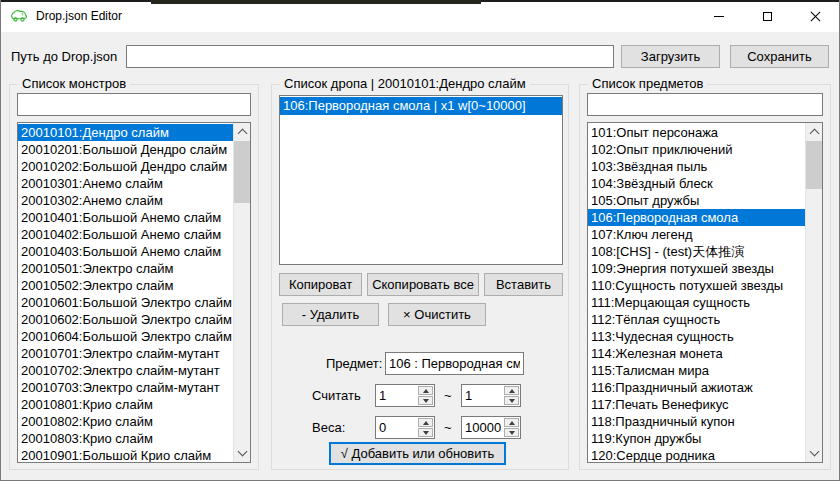  What do you see at coordinates (126, 218) in the screenshot?
I see `list-item: 20010401:Большой Анемо слайм` at bounding box center [126, 218].